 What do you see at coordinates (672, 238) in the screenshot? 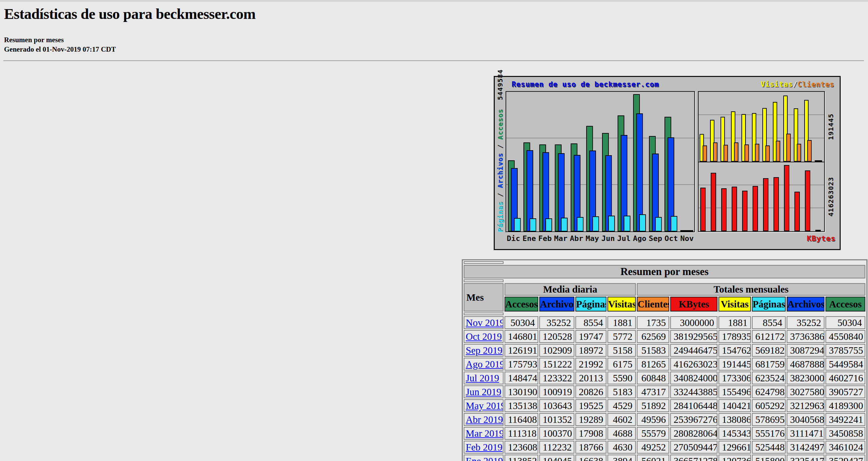
I see `month-label-oct: Oct` at bounding box center [672, 238].